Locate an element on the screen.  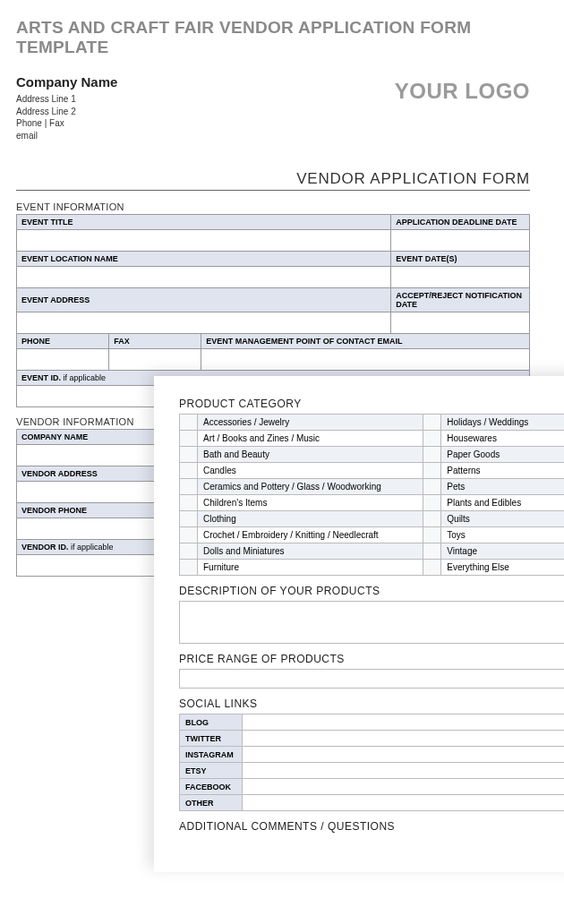
input-contact-email is located at coordinates (365, 360).